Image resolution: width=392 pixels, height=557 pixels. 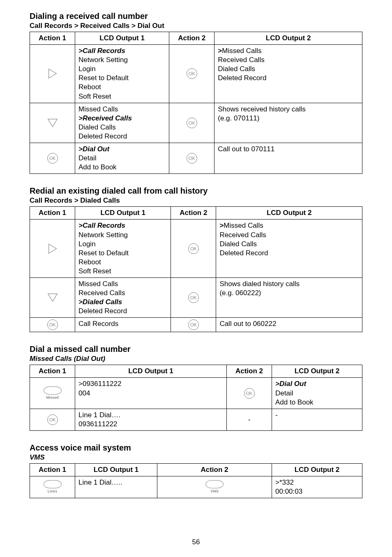 What do you see at coordinates (100, 483) in the screenshot?
I see `cell-text: Line 1 Dial…..` at bounding box center [100, 483].